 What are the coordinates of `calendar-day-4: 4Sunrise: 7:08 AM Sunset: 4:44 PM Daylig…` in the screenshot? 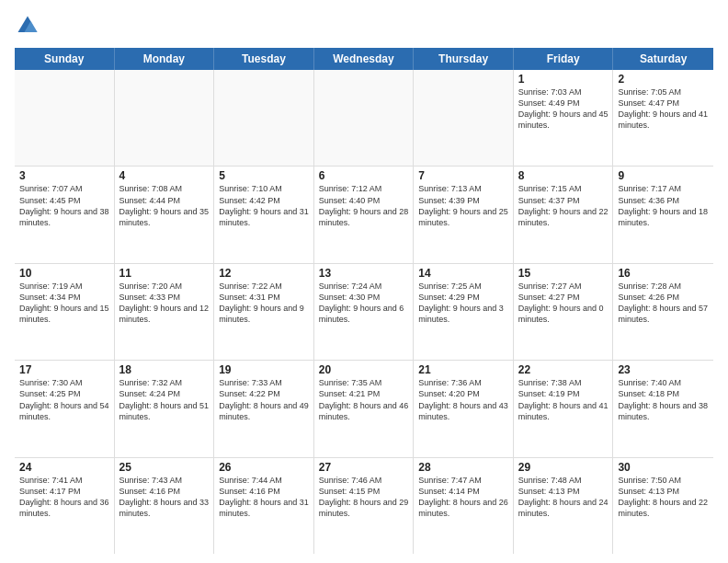 It's located at (165, 214).